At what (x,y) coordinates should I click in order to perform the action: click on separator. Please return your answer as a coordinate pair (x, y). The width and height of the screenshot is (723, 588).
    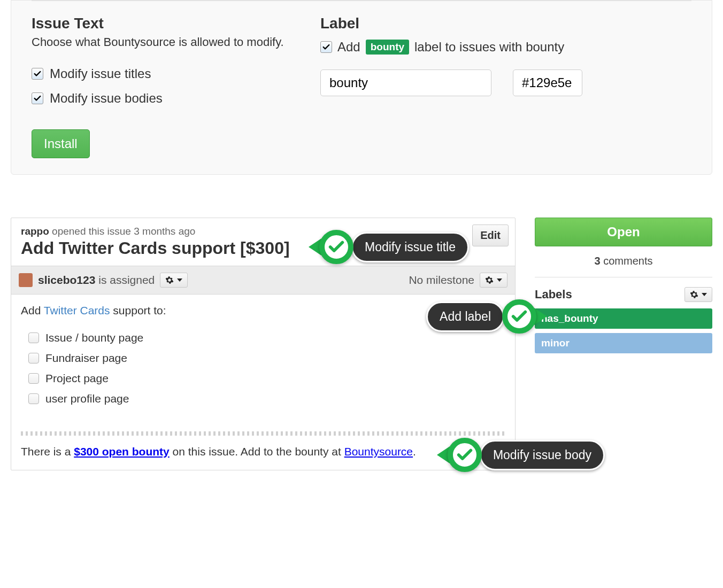
    Looking at the image, I should click on (263, 434).